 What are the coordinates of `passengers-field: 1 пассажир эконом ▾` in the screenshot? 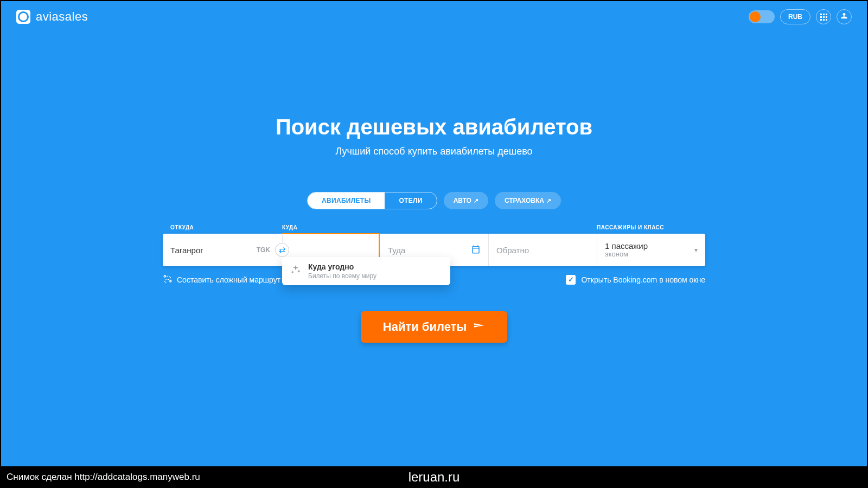 It's located at (651, 250).